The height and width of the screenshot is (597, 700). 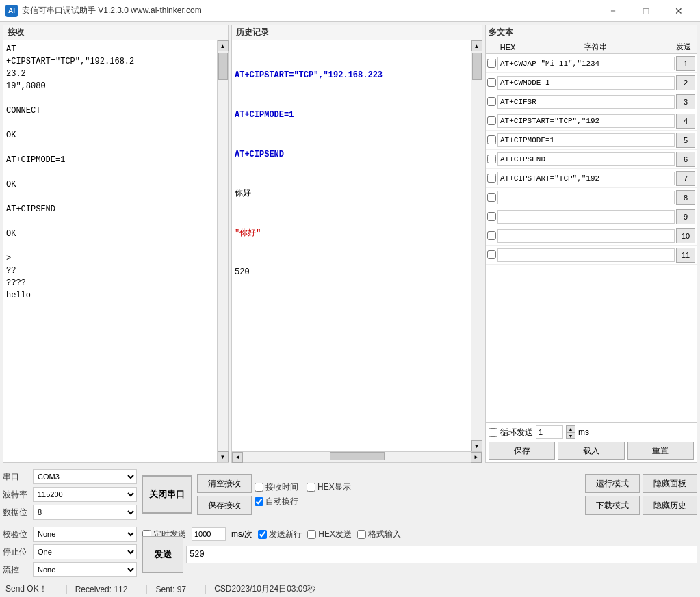 What do you see at coordinates (571, 436) in the screenshot?
I see `spinner-down: ▼` at bounding box center [571, 436].